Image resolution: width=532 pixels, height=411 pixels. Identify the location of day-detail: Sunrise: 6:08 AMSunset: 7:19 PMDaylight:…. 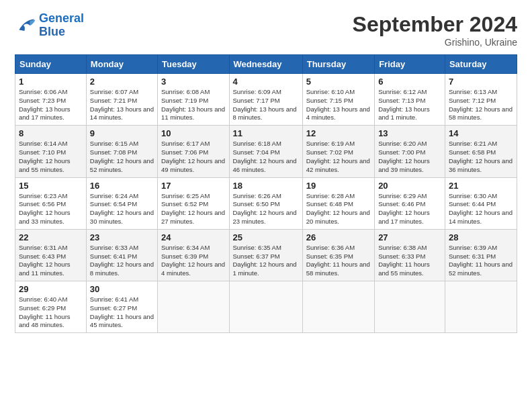
(193, 105).